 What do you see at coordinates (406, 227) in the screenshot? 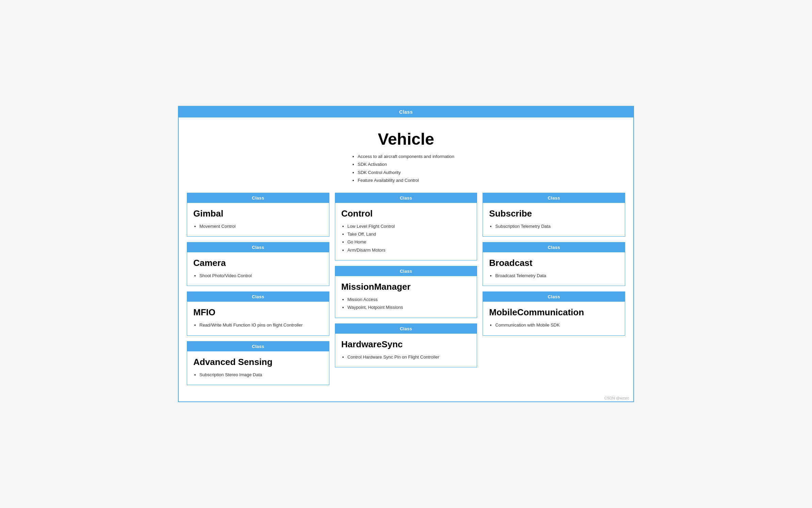
I see `card-control: Class Control Low Level Flight Control T…` at bounding box center [406, 227].